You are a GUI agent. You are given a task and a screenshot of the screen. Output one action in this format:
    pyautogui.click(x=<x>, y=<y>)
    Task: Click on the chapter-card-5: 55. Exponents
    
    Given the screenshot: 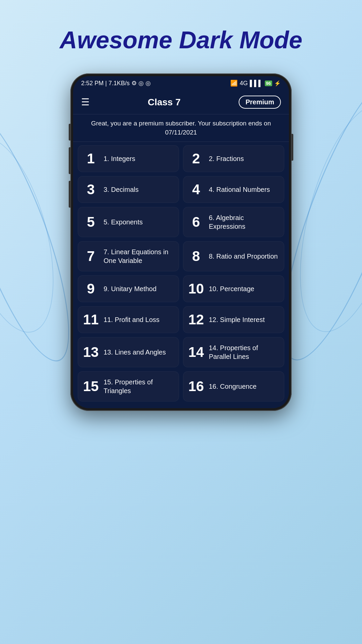 What is the action you would take?
    pyautogui.click(x=128, y=222)
    